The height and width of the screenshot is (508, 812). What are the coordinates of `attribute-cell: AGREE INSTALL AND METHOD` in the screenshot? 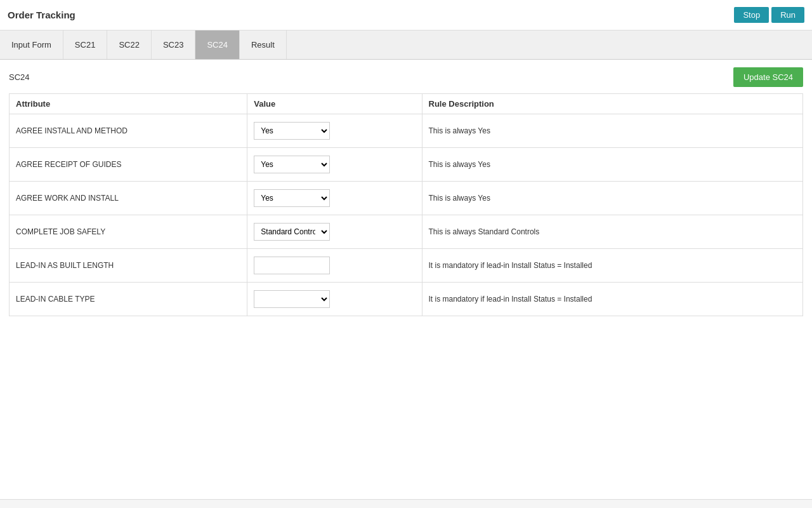 It's located at (128, 131).